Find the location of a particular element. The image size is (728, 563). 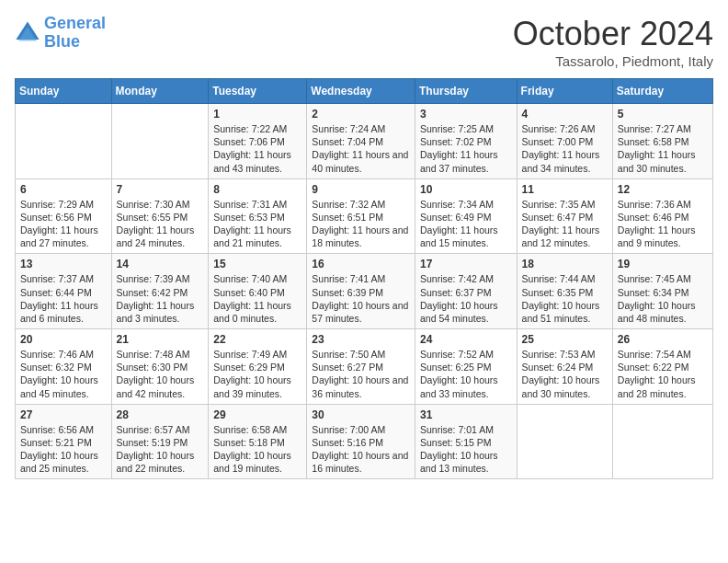

calendar-week-3: 13Sunrise: 7:37 AMSunset: 6:44 PMDayligh… is located at coordinates (364, 292).